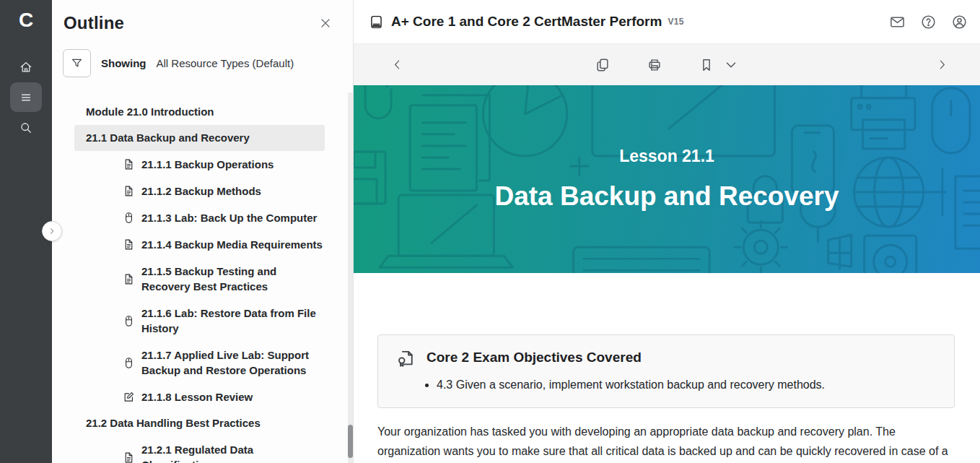  I want to click on scrollbar-thumb, so click(351, 441).